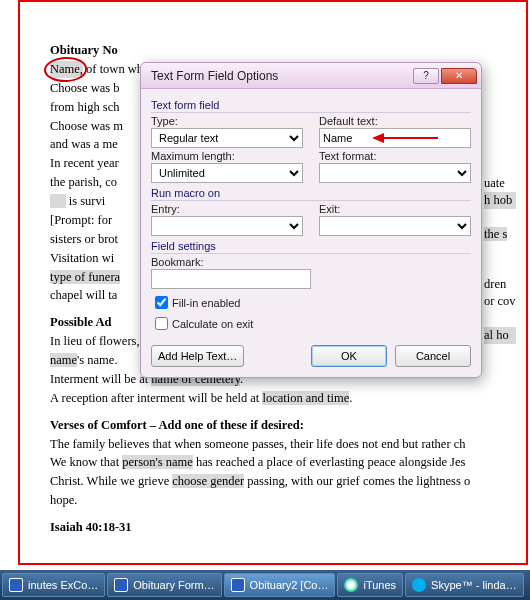  I want to click on blank-field, so click(58, 201).